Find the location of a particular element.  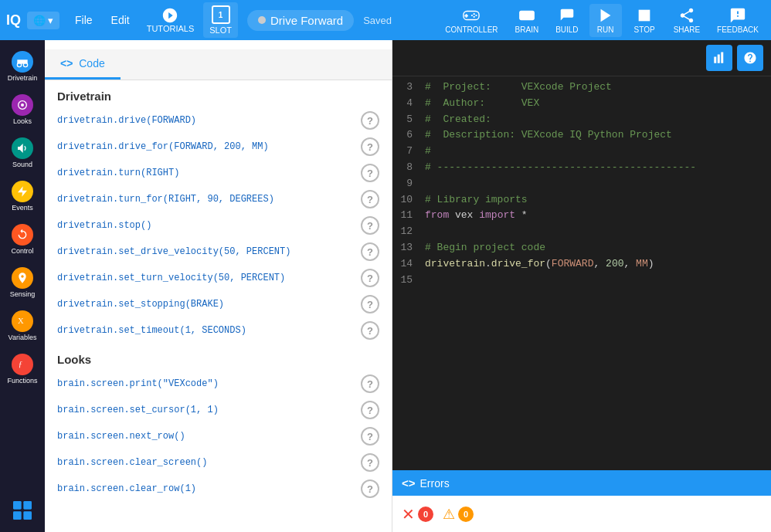

code-icon: <> is located at coordinates (66, 63).